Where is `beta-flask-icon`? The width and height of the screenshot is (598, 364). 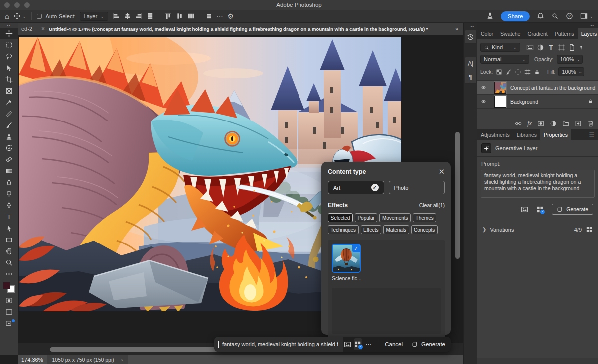 beta-flask-icon is located at coordinates (490, 16).